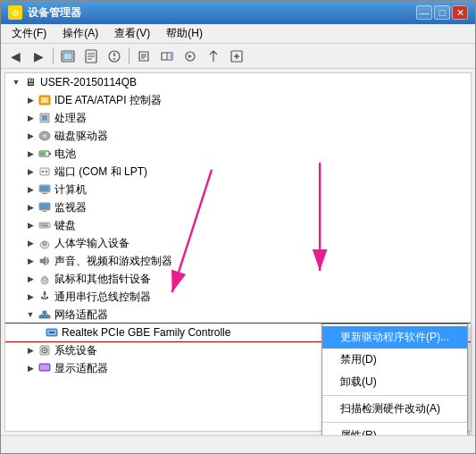 The width and height of the screenshot is (476, 454). I want to click on root-expander: ▼, so click(16, 82).